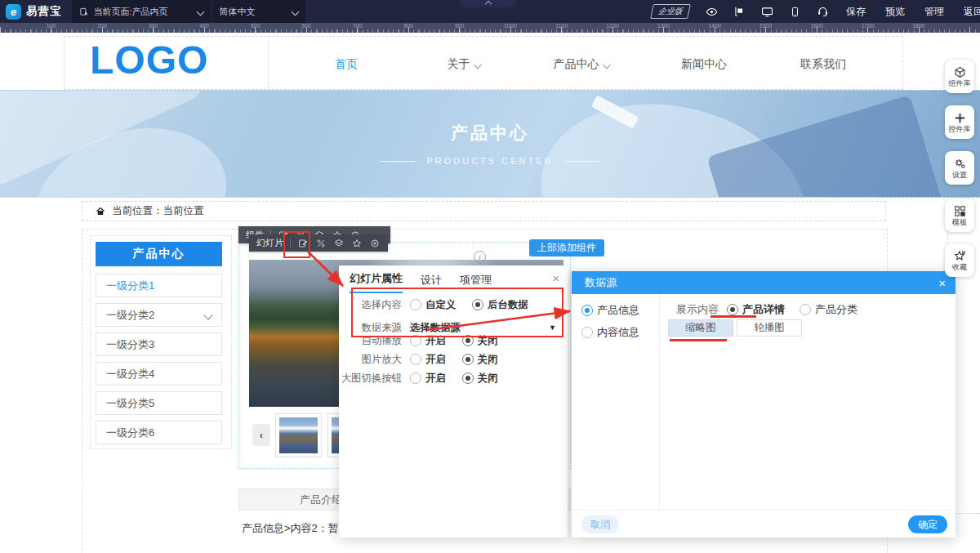 Image resolution: width=980 pixels, height=553 pixels. I want to click on info-icon: i, so click(480, 256).